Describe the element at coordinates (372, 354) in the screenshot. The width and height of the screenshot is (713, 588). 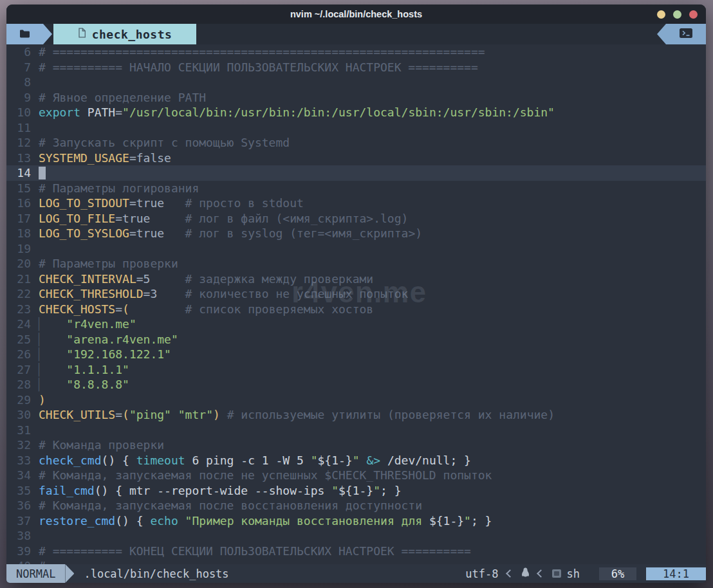
I see `line-content: ▏ "192.168.122.1"` at that location.